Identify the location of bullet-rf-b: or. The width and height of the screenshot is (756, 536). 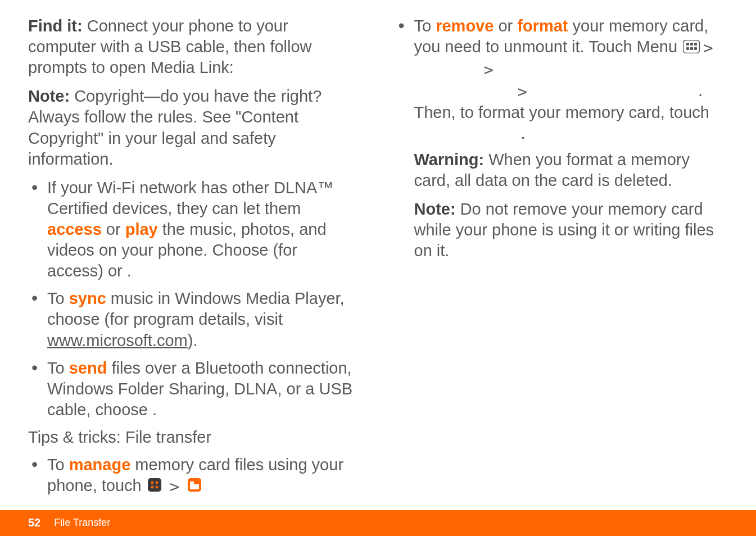
(505, 26).